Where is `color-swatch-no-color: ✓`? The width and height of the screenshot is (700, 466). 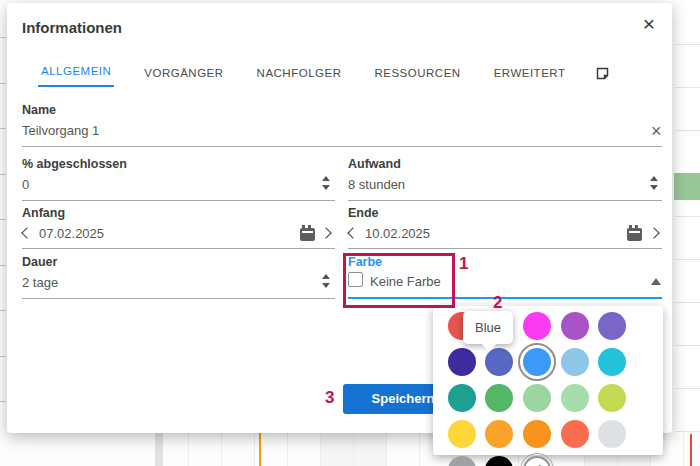
color-swatch-no-color: ✓ is located at coordinates (537, 461).